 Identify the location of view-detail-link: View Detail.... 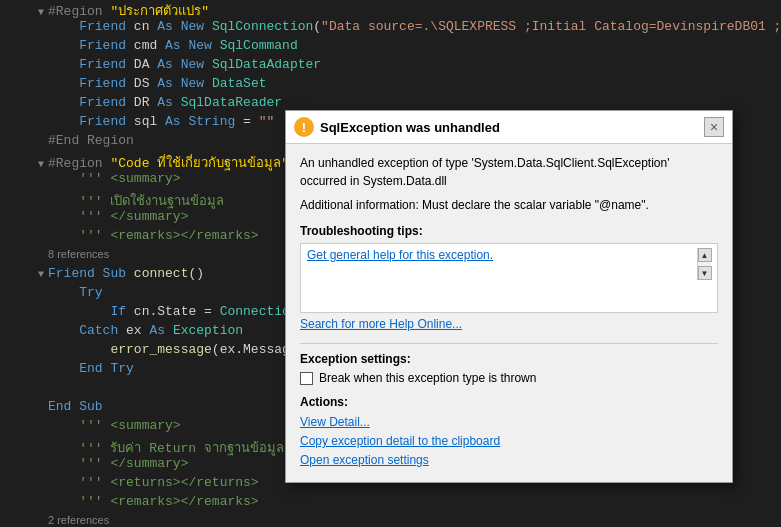
(509, 422).